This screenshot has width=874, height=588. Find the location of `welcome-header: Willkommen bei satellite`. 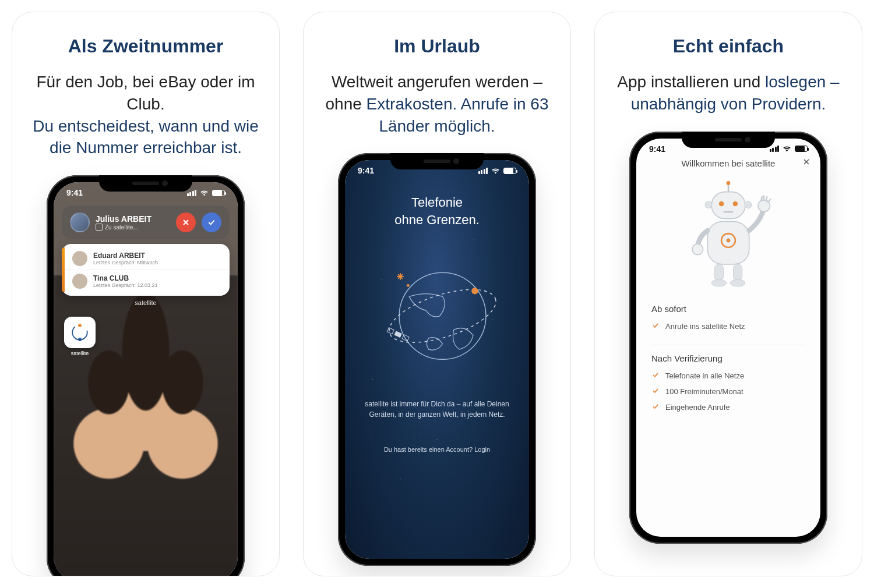

welcome-header: Willkommen bei satellite is located at coordinates (728, 165).